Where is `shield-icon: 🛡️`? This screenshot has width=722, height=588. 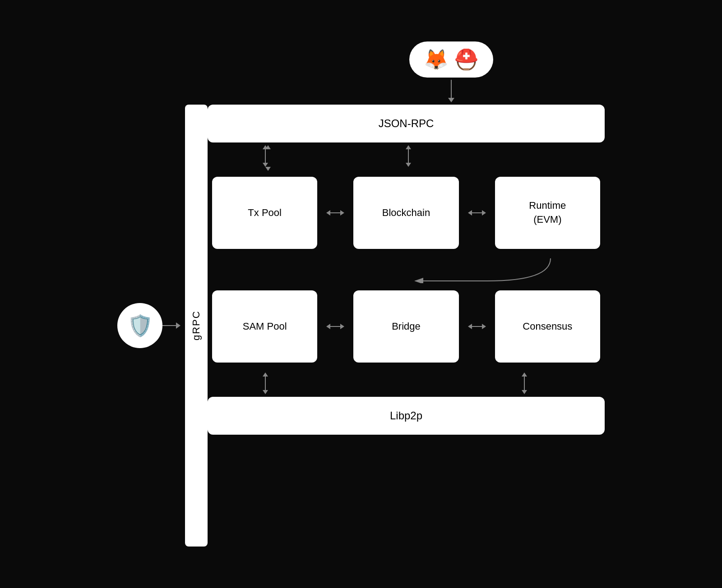 shield-icon: 🛡️ is located at coordinates (140, 326).